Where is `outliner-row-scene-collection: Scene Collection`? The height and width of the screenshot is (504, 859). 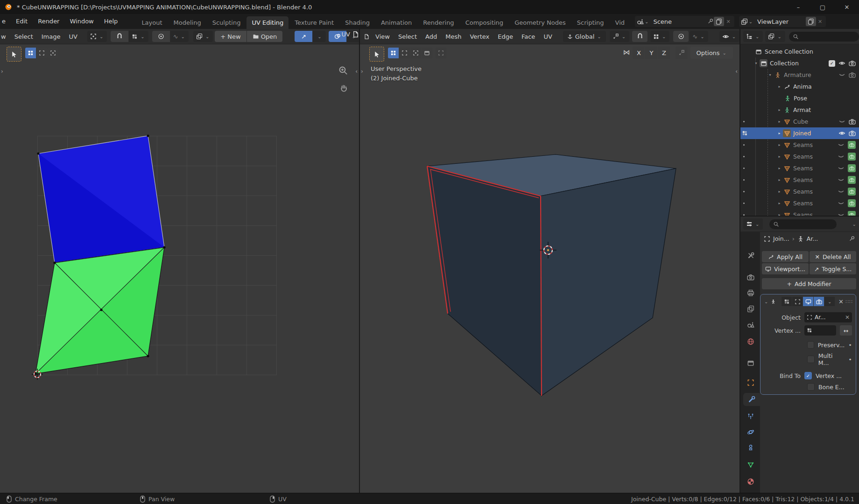
outliner-row-scene-collection: Scene Collection is located at coordinates (800, 51).